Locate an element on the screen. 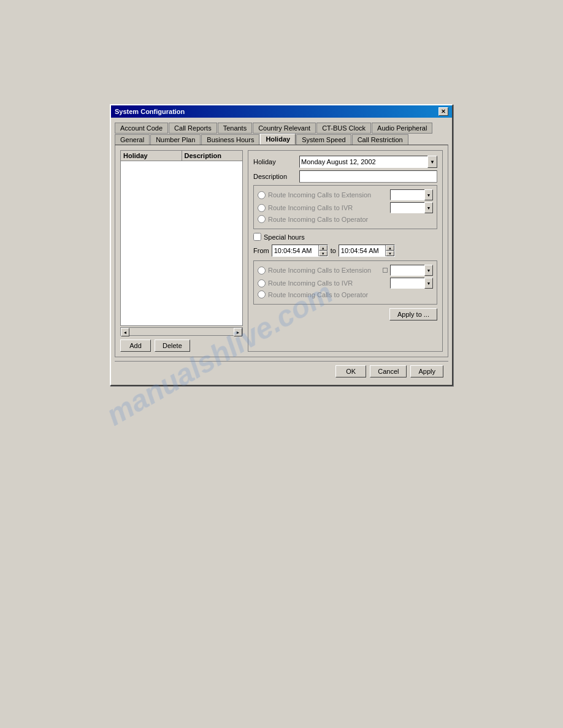 The width and height of the screenshot is (563, 728). scroll-left-btn: ◄ is located at coordinates (125, 332).